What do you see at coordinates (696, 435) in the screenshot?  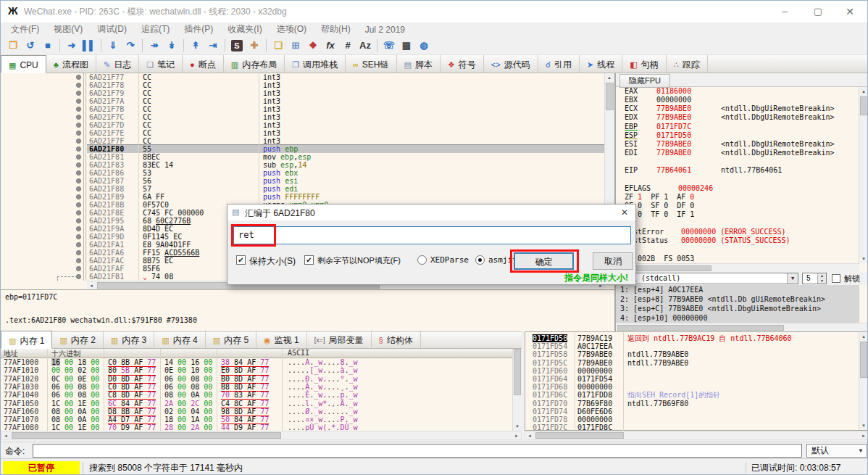 I see `stack-horizontal-scrollbar: ◂ ▸` at bounding box center [696, 435].